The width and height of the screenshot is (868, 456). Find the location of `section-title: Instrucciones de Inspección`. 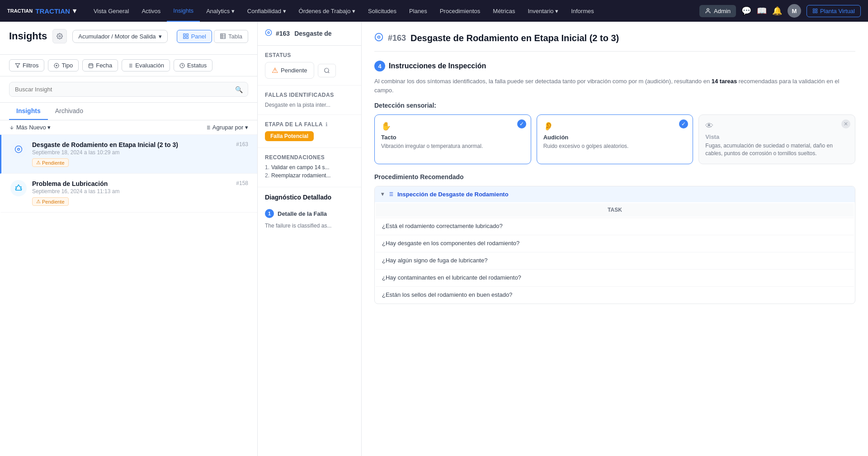

section-title: Instrucciones de Inspección is located at coordinates (438, 66).